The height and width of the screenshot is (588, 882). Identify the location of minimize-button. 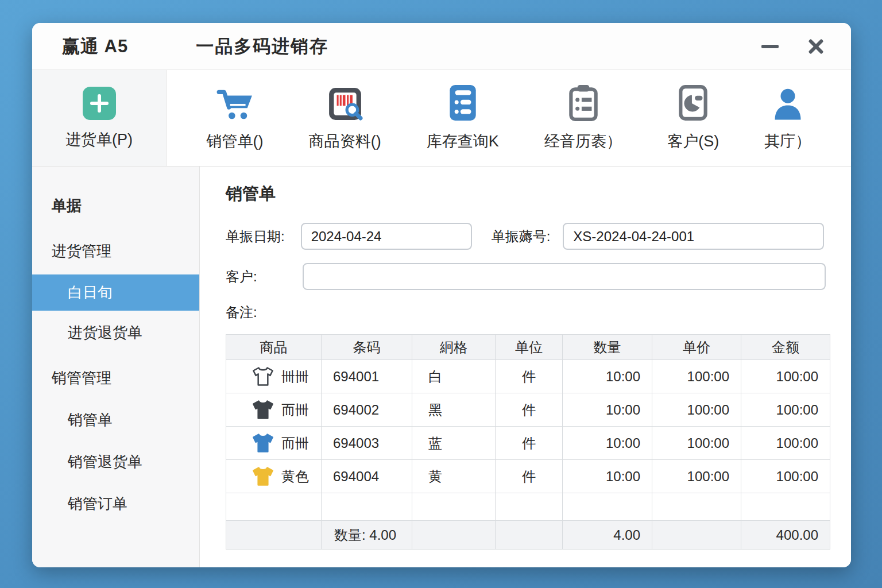
(770, 47).